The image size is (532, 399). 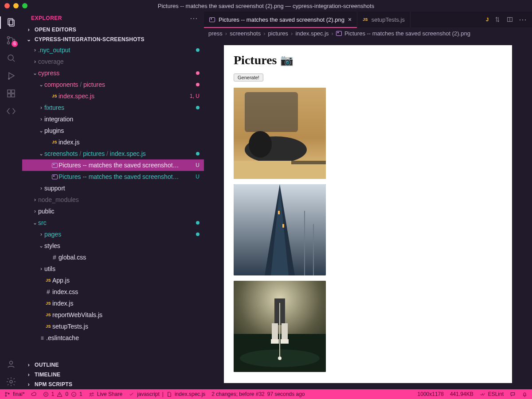 What do you see at coordinates (113, 246) in the screenshot?
I see `folder-row: ⌄styles` at bounding box center [113, 246].